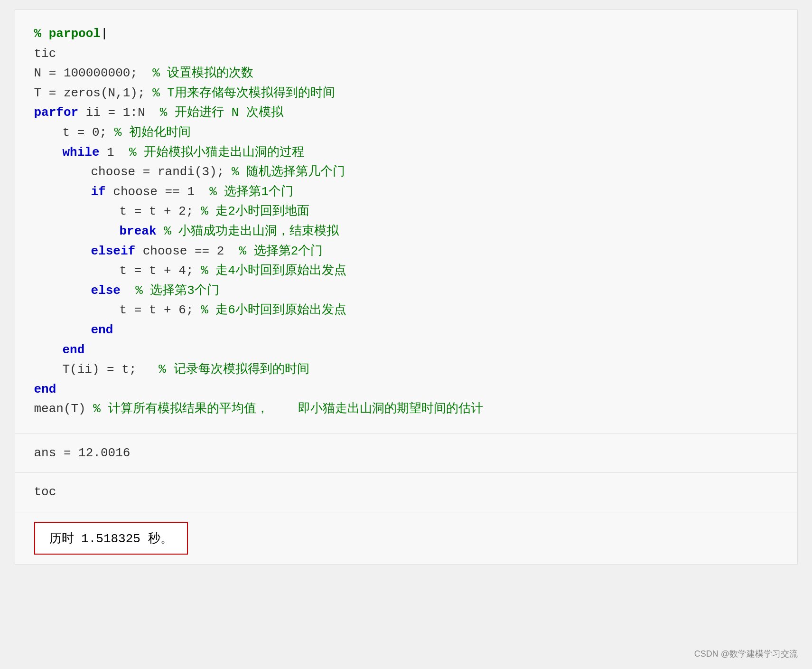  What do you see at coordinates (406, 493) in the screenshot?
I see `toc-block: toc` at bounding box center [406, 493].